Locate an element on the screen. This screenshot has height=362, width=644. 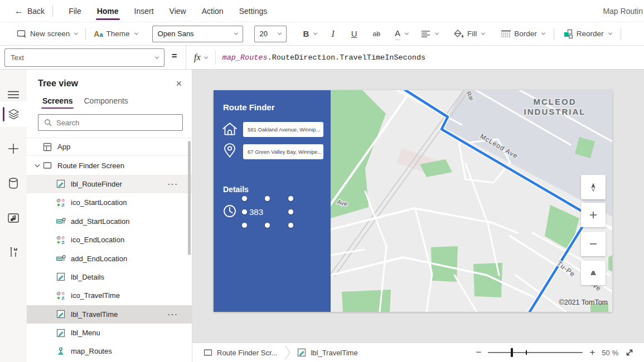
reorder-button: Reorder is located at coordinates (588, 34).